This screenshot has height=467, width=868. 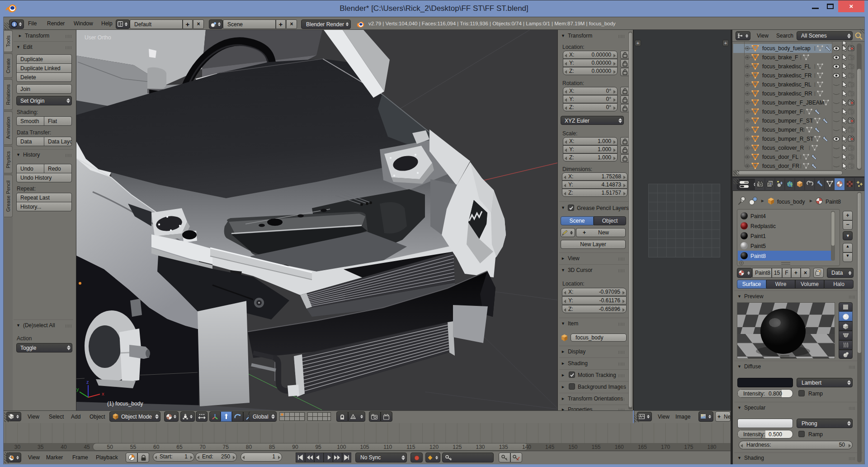 What do you see at coordinates (758, 236) in the screenshot?
I see `svg-text: Paint1` at bounding box center [758, 236].